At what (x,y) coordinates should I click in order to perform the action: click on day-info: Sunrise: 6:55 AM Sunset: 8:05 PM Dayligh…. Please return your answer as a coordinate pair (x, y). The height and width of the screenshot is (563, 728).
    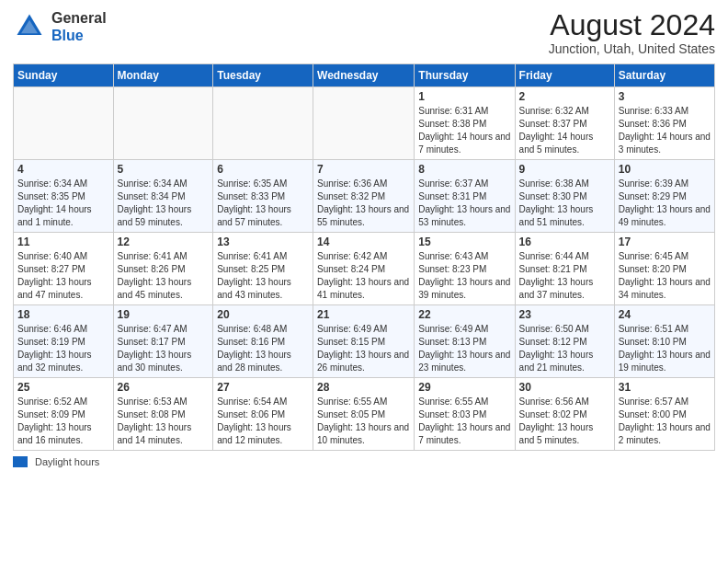
    Looking at the image, I should click on (364, 421).